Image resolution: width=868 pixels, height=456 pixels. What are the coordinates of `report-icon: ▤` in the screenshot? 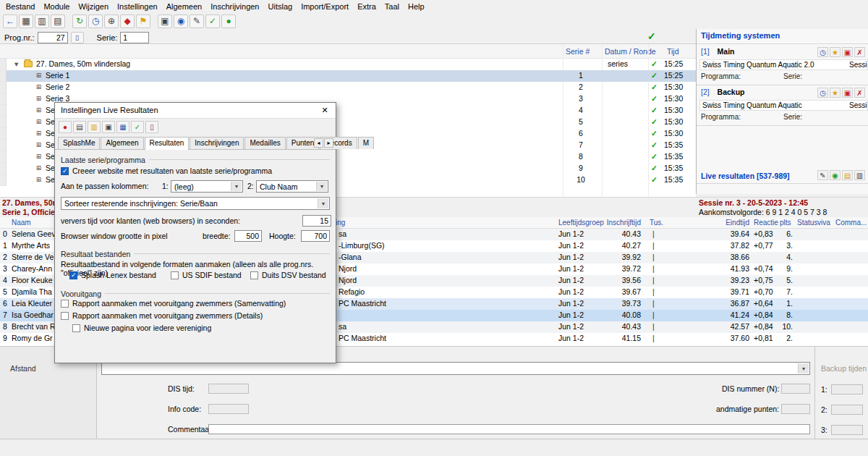 It's located at (848, 175).